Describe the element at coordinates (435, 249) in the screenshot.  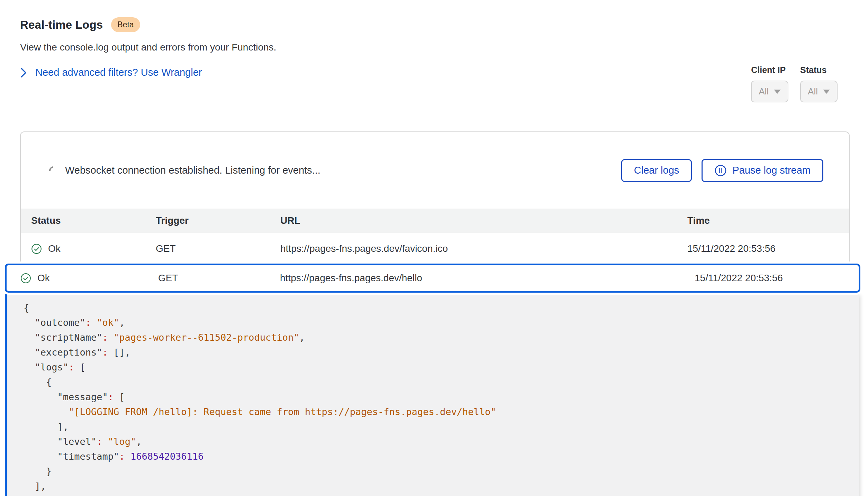
I see `table-row: Ok GET https://pages-fns.pages.dev/favic…` at that location.